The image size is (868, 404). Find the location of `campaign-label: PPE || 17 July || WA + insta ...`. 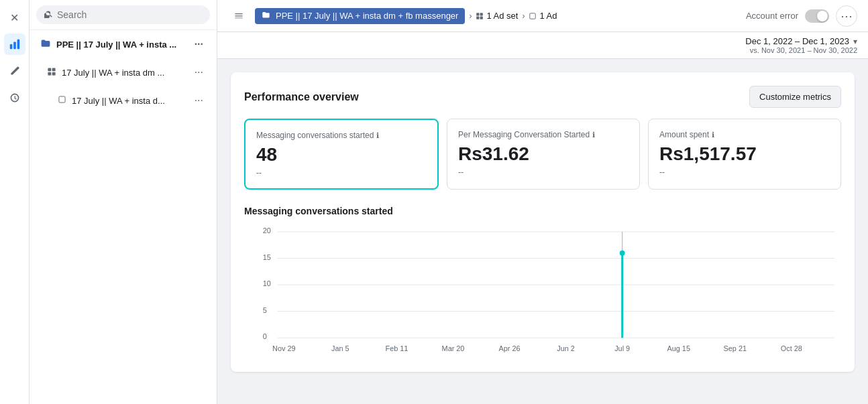

campaign-label: PPE || 17 July || WA + insta ... is located at coordinates (121, 44).